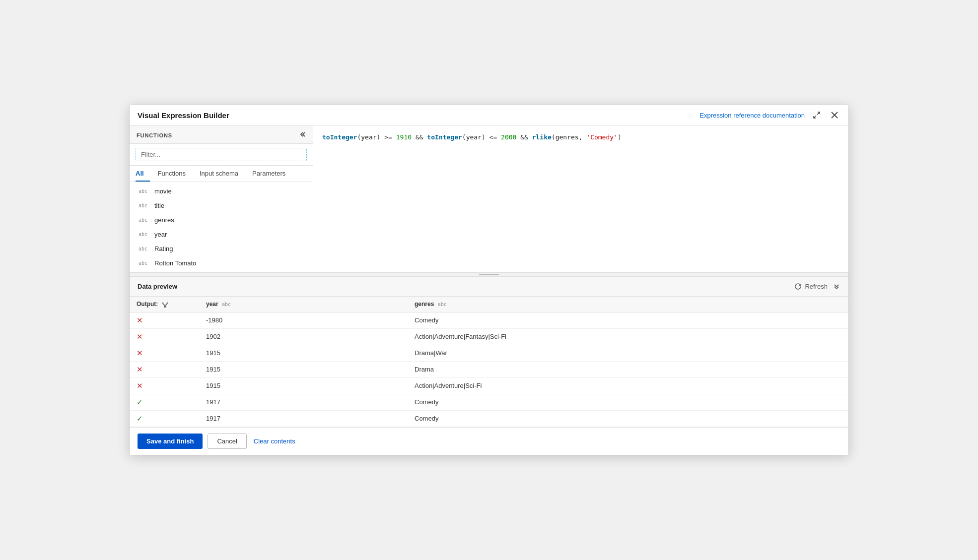 This screenshot has height=560, width=978. What do you see at coordinates (221, 263) in the screenshot?
I see `schema-item: abcRotton Tomato` at bounding box center [221, 263].